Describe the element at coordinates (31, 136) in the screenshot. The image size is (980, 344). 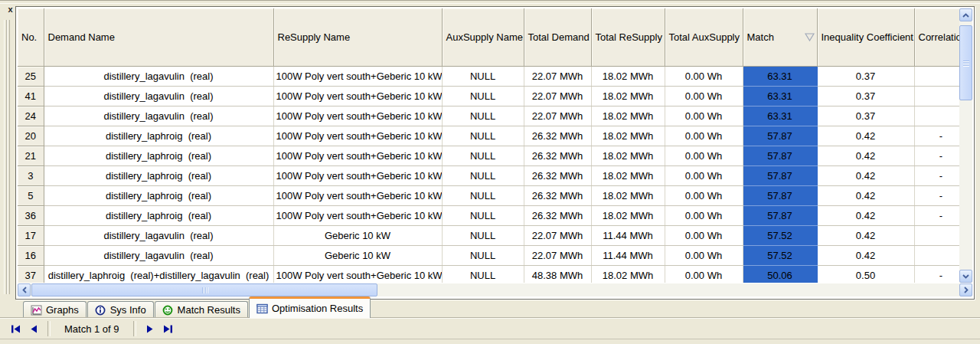
I see `row-number-cell: 20` at that location.